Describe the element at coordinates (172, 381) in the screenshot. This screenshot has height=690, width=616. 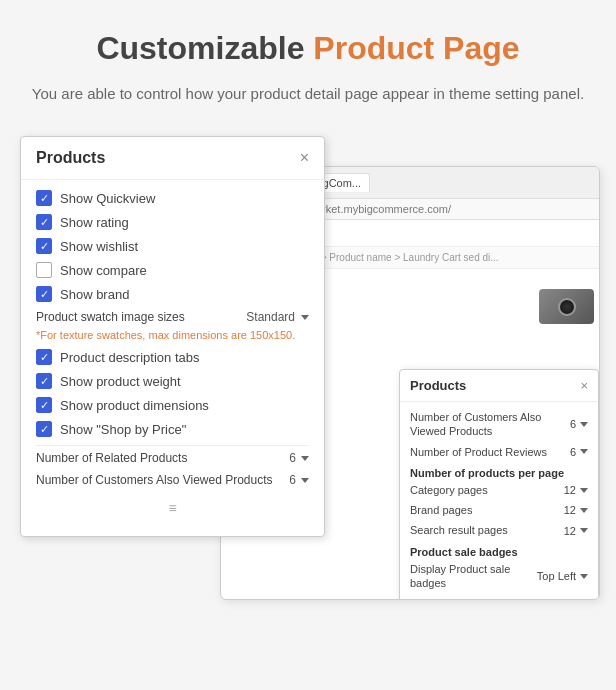
I see `checkbox-product-weight: Show product weight` at that location.